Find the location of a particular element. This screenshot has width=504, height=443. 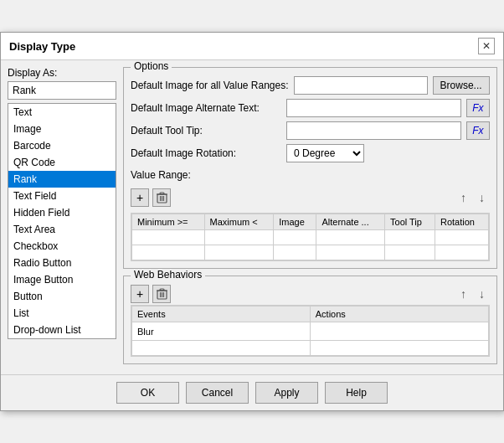

web-behaviors-up-button: ↑ is located at coordinates (464, 294).